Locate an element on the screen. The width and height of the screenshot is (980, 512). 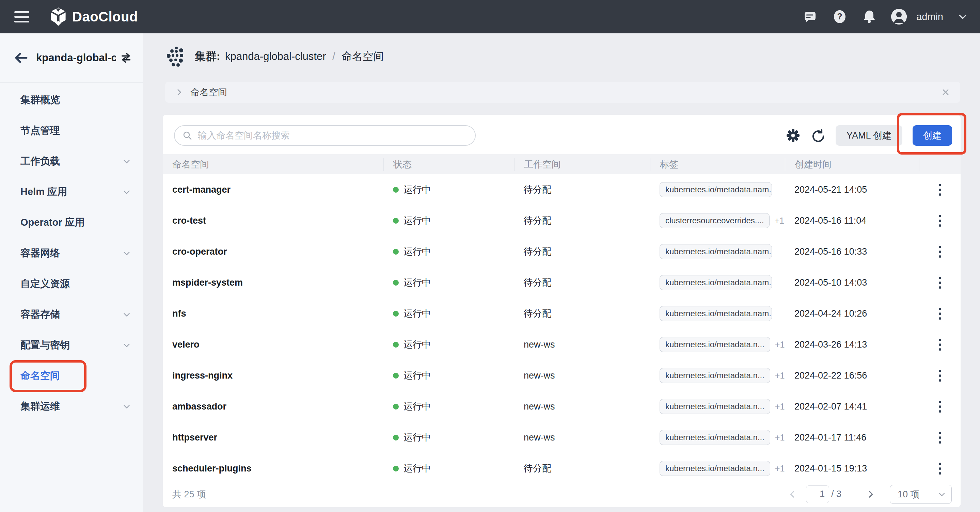
sidebar-item-network: 容器网络 is located at coordinates (72, 253).